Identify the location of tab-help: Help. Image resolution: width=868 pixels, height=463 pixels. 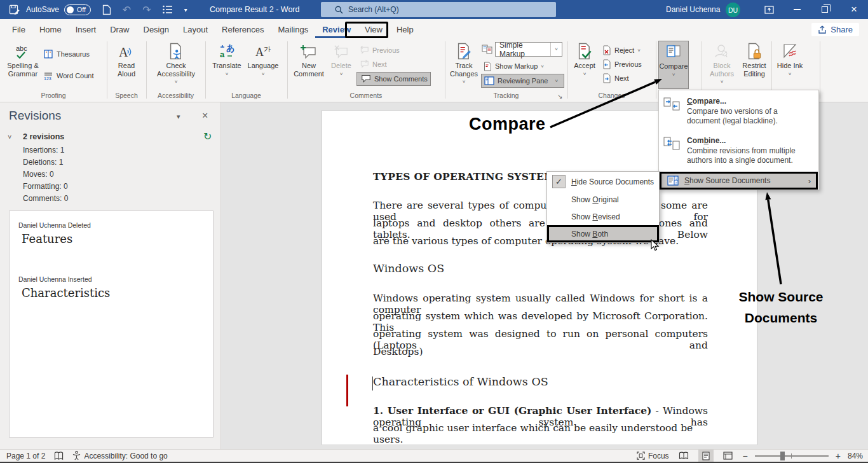
(405, 29).